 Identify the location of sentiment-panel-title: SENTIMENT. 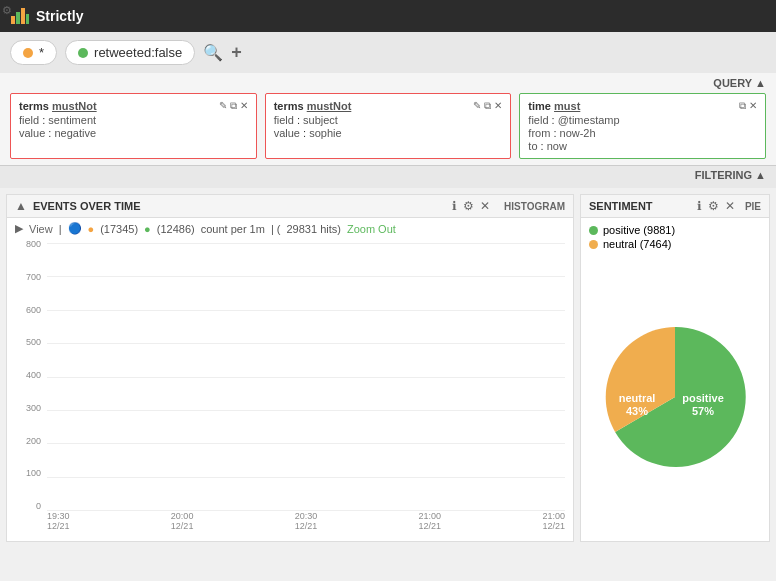
(640, 206).